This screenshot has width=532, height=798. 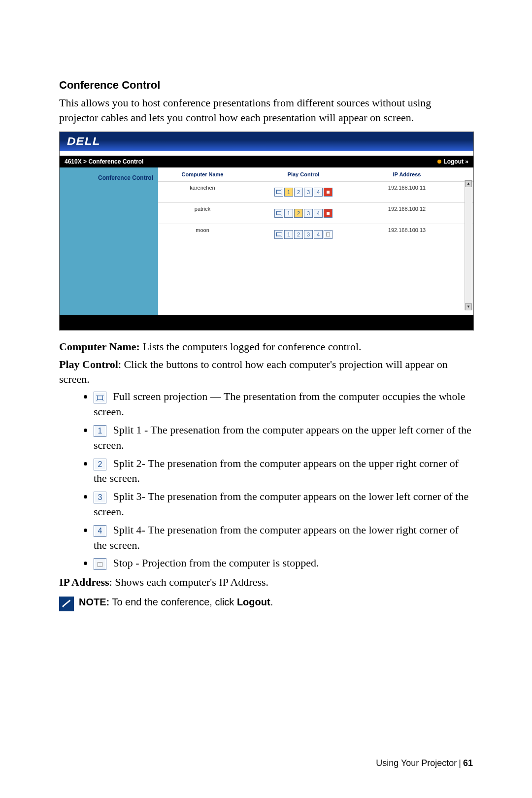 What do you see at coordinates (407, 192) in the screenshot?
I see `cell-ip-address: 192.168.100.11` at bounding box center [407, 192].